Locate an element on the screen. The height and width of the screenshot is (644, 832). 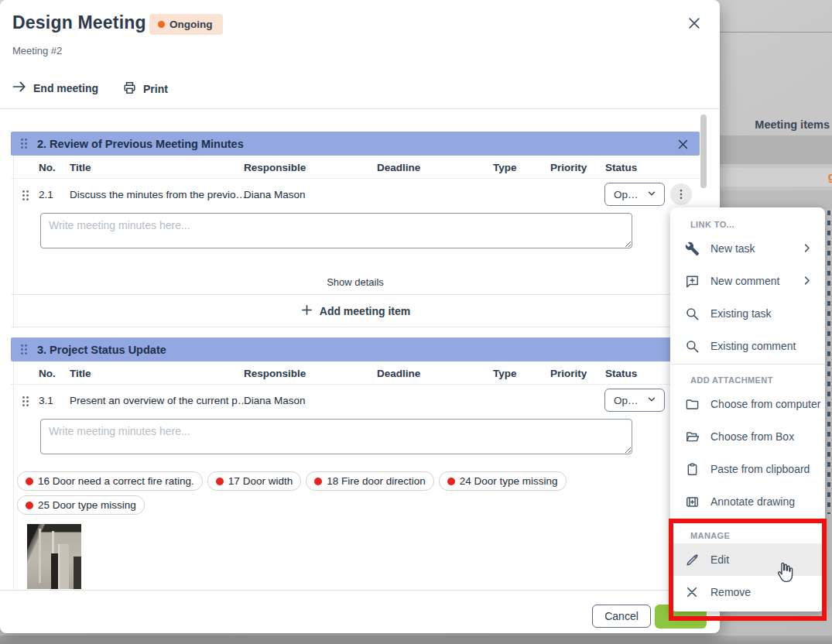
item-title: Discuss the minutes from the previo… is located at coordinates (158, 195).